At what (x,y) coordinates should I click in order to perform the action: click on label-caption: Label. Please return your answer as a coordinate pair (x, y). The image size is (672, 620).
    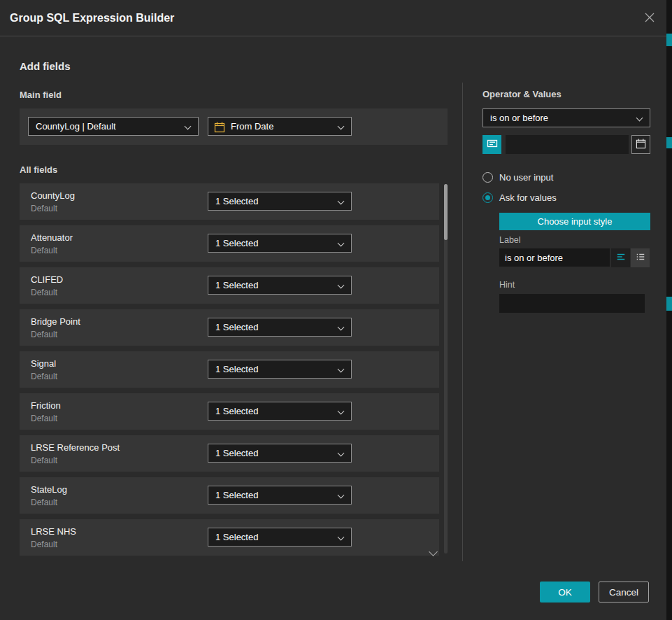
    Looking at the image, I should click on (510, 240).